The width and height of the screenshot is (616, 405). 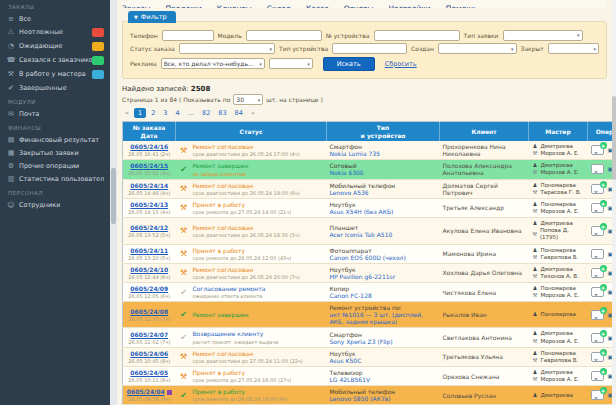 What do you see at coordinates (362, 234) in the screenshot?
I see `device-model-link: Acer Iconia Tab A510` at bounding box center [362, 234].